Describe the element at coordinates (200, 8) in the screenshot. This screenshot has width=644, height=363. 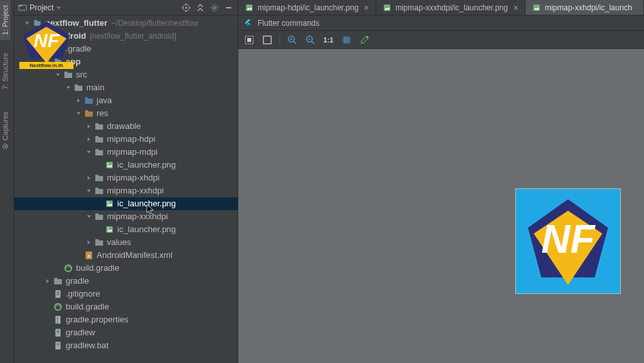
I see `collapse-icon` at that location.